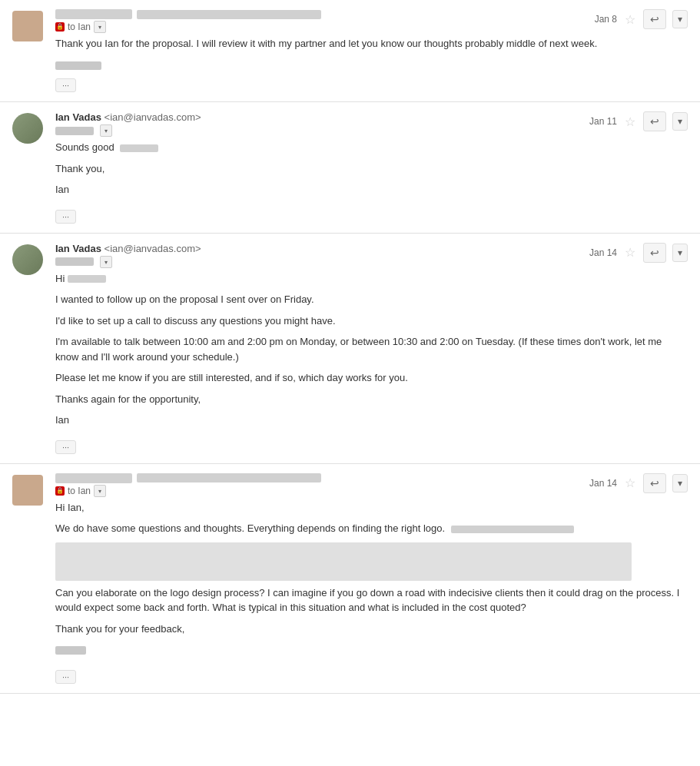 This screenshot has width=700, height=766. What do you see at coordinates (605, 19) in the screenshot?
I see `date-1: Jan 8` at bounding box center [605, 19].